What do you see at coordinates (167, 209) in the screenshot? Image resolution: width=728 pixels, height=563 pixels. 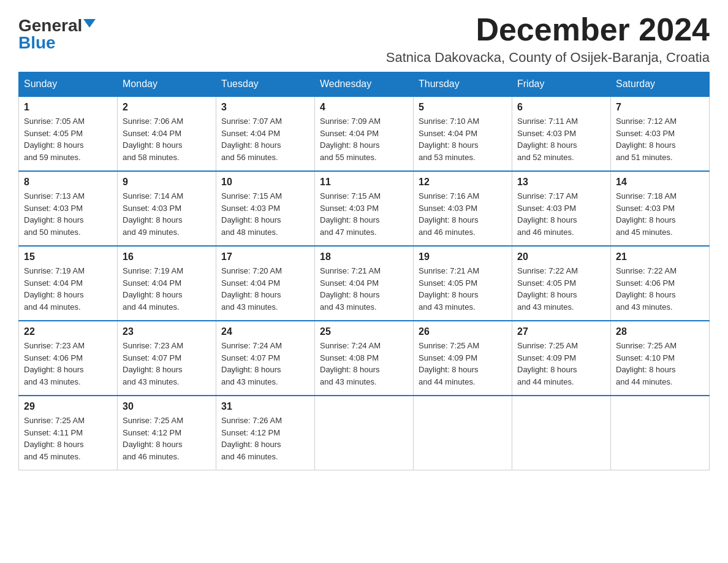 I see `calendar-cell: 9Sunrise: 7:14 AMSunset: 4:03 PMDaylight…` at bounding box center [167, 209].